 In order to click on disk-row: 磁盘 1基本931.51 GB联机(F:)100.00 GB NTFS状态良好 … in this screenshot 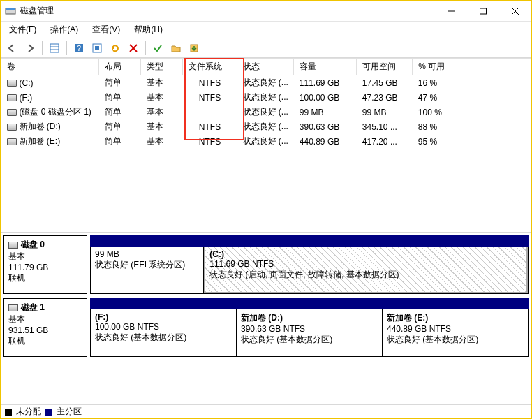, I will do `click(266, 328)`.